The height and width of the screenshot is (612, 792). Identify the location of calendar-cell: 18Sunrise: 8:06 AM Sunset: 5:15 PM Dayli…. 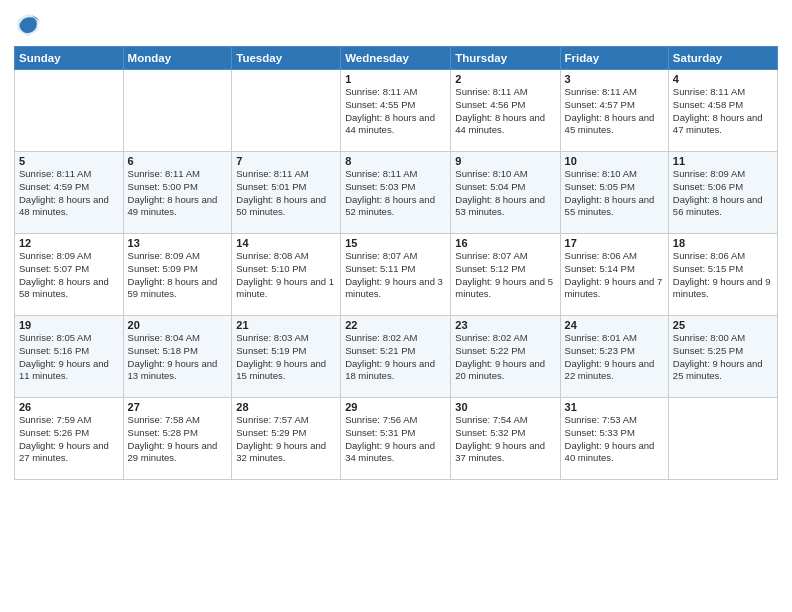
(722, 275).